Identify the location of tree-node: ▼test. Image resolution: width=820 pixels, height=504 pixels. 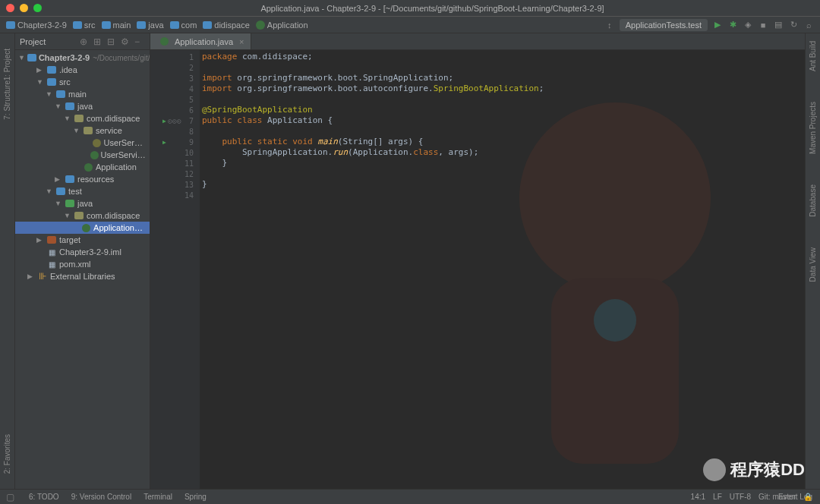
(82, 191).